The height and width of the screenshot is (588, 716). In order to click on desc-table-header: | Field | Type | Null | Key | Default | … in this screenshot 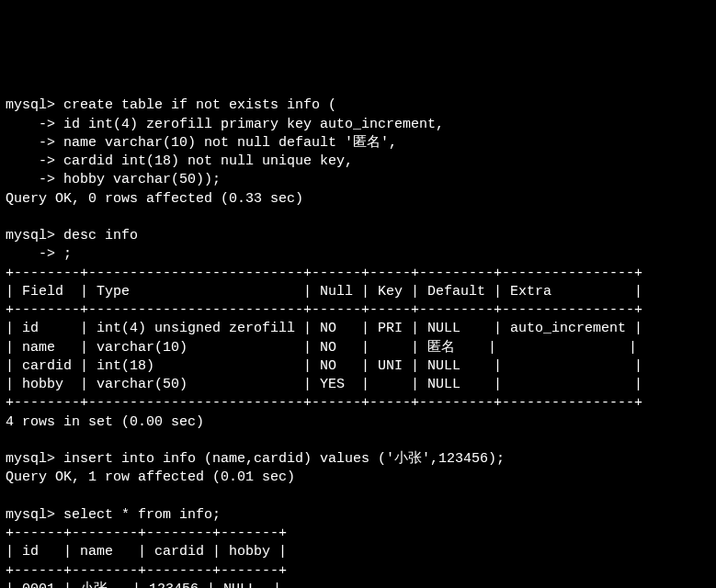, I will do `click(324, 292)`.